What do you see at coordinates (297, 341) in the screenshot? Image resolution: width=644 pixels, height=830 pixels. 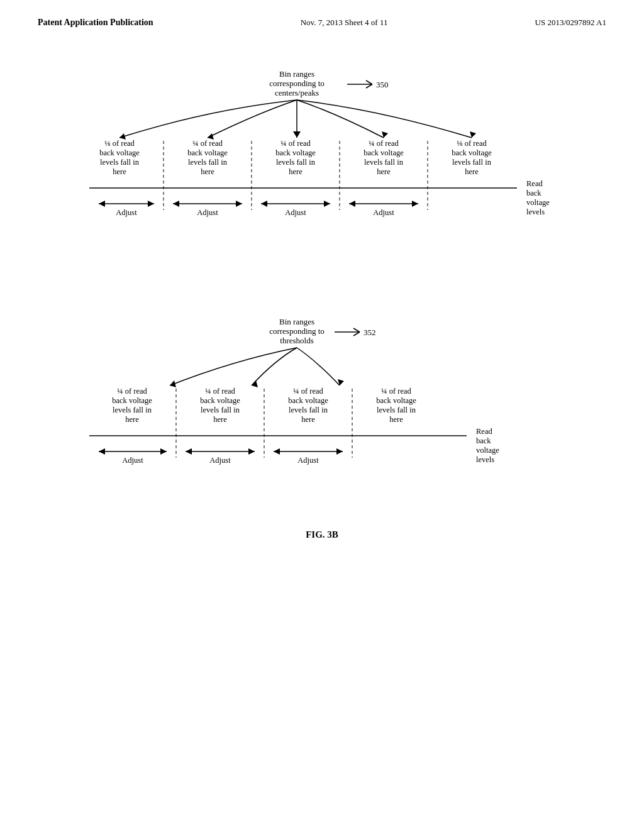 I see `diagram2-title-line3: thresholds` at bounding box center [297, 341].